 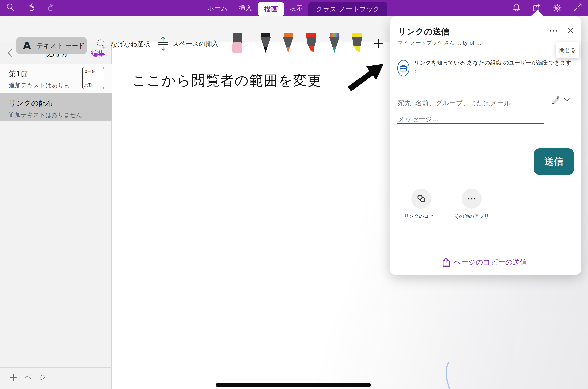 I want to click on lasso-select-button: なげなわ選択, so click(x=123, y=44).